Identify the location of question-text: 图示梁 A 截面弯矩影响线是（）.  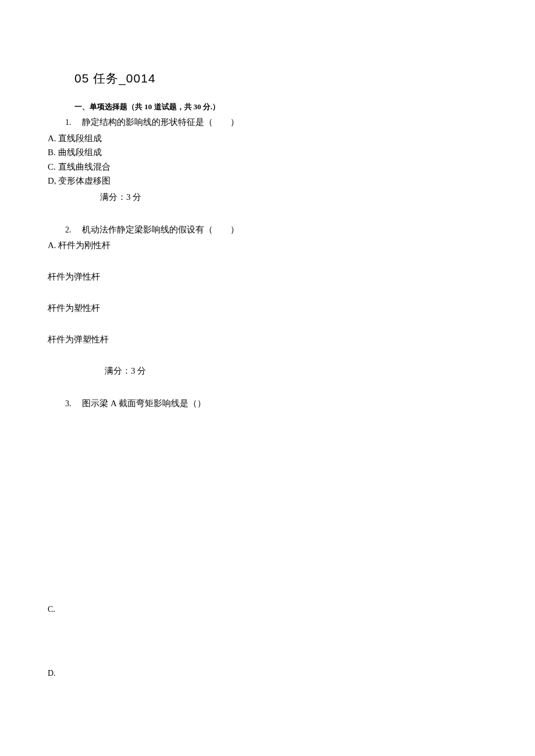
(144, 403).